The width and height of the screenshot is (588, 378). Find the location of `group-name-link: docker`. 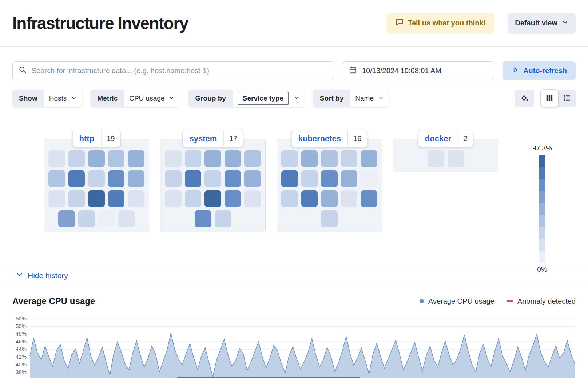

group-name-link: docker is located at coordinates (438, 139).